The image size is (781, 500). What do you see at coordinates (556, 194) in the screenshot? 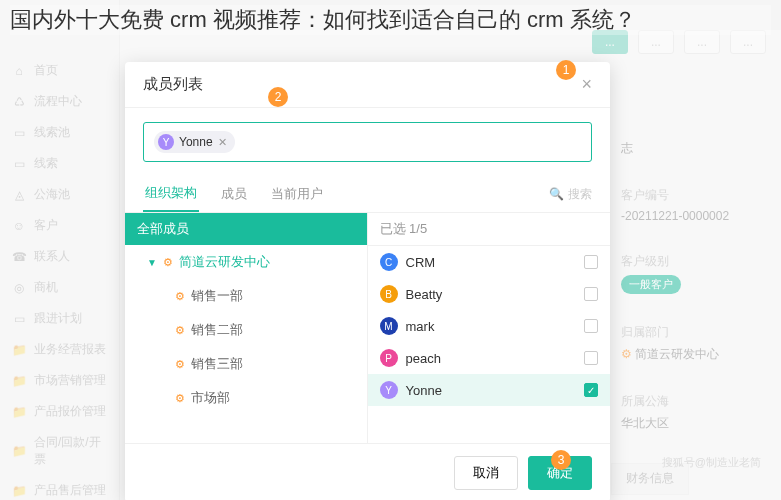
I see `search-icon: 🔍` at bounding box center [556, 194].